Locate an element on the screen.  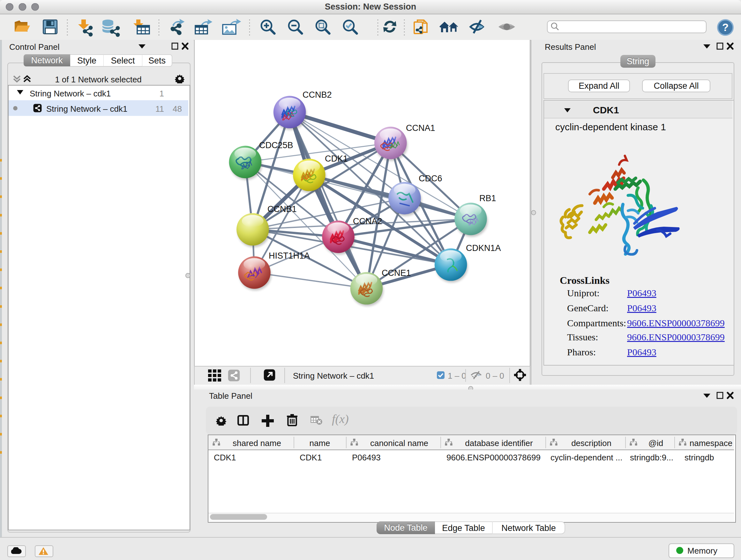
svg-text: CDKN1A is located at coordinates (484, 248).